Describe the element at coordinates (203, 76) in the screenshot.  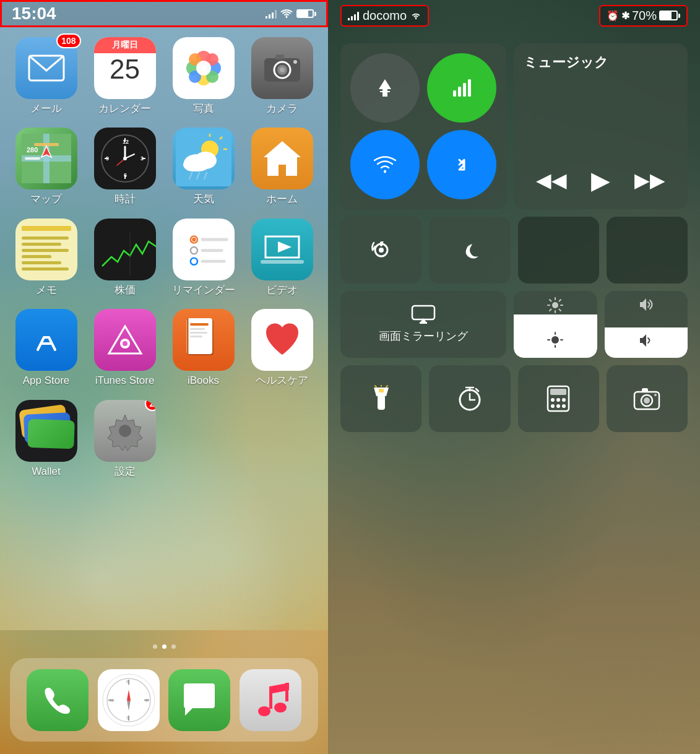
I see `app-photos: 写真` at that location.